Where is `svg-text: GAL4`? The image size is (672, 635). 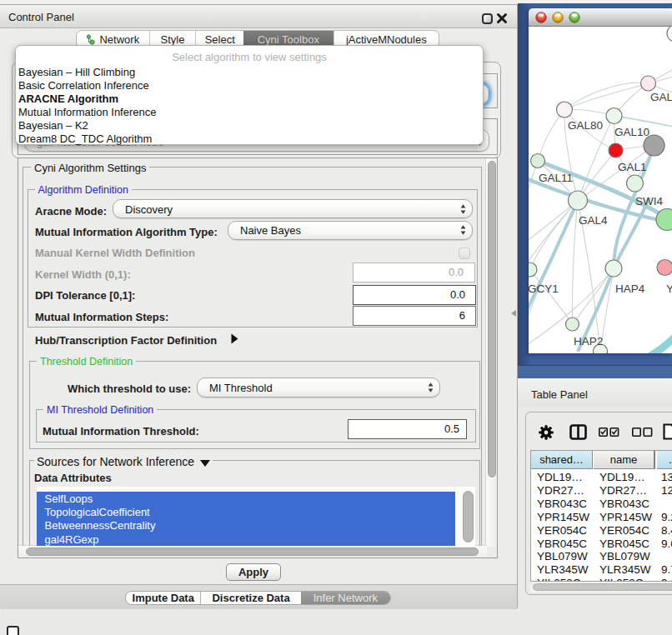 svg-text: GAL4 is located at coordinates (594, 220).